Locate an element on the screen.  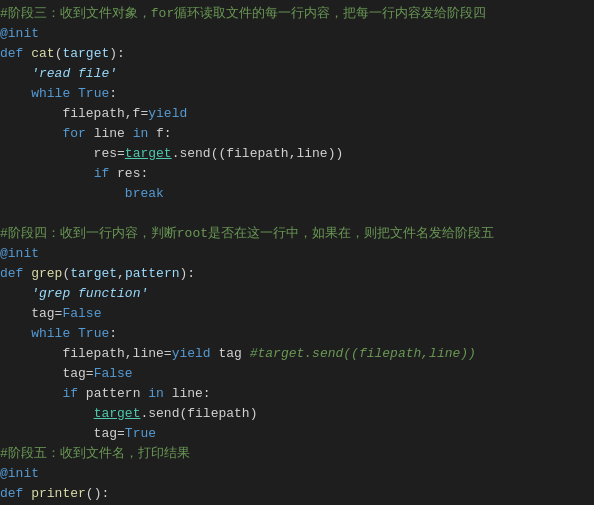
code-line: def printer(): is located at coordinates (297, 494).